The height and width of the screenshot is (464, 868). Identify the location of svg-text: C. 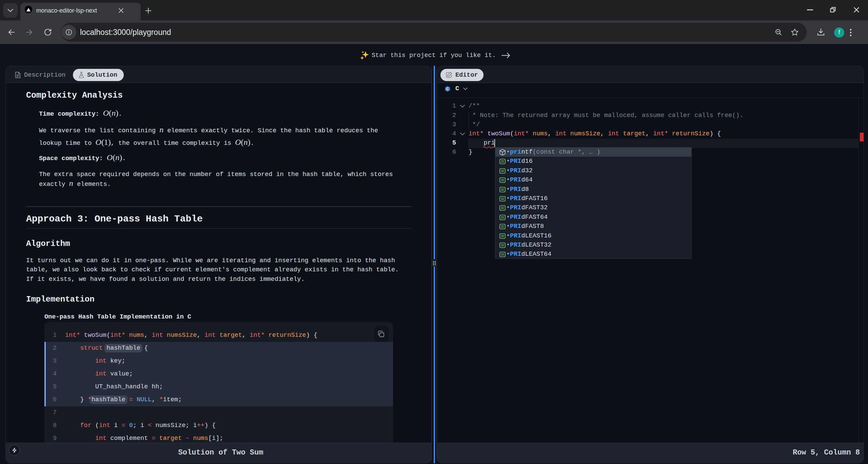
(448, 89).